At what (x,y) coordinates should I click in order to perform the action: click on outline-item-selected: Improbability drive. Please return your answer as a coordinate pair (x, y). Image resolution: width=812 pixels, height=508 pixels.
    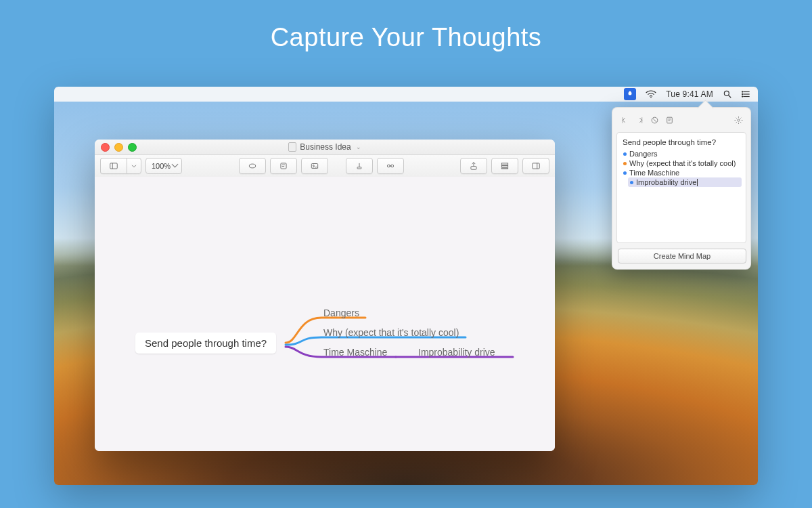
    Looking at the image, I should click on (685, 182).